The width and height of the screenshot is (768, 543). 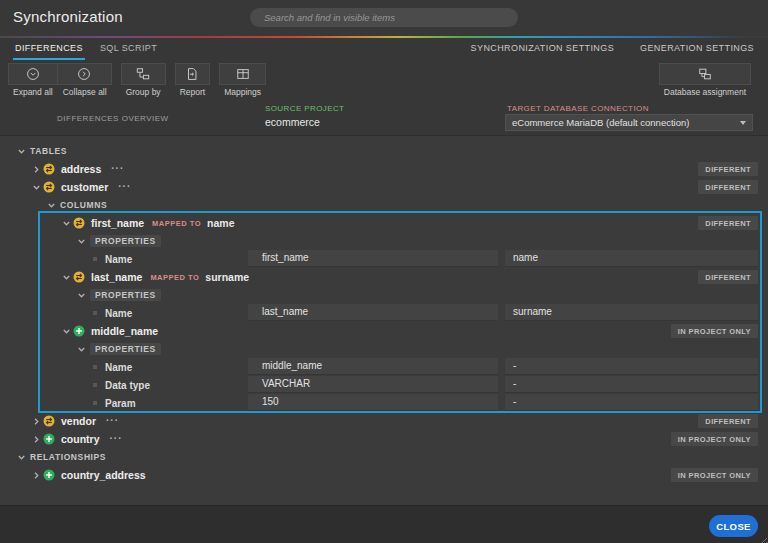 I want to click on database-assignment-icon, so click(x=705, y=74).